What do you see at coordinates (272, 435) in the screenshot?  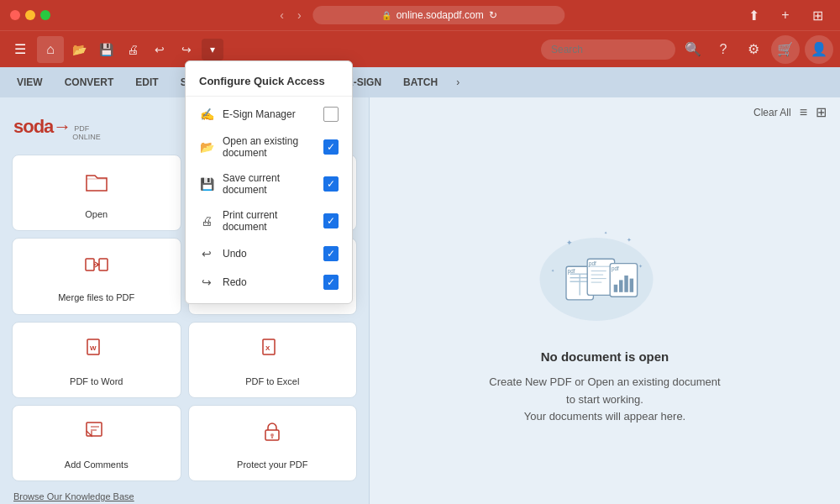 I see `protect-icon` at bounding box center [272, 435].